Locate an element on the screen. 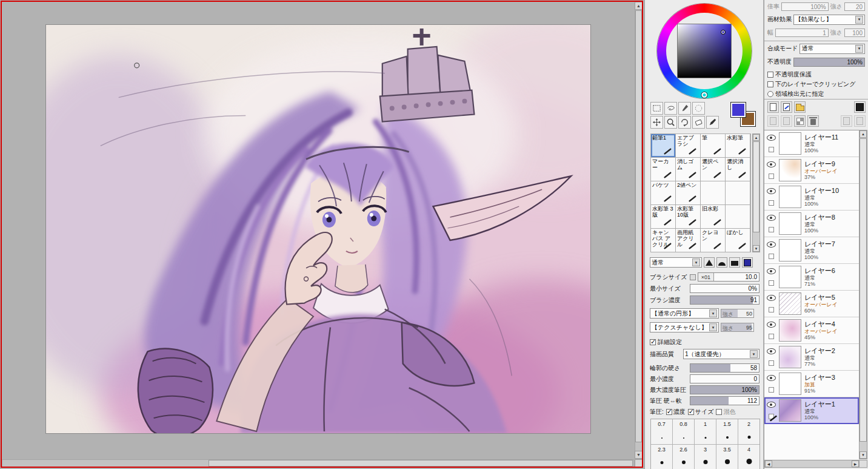 This screenshot has width=868, height=469. brush-item: 鉛筆1 is located at coordinates (663, 146).